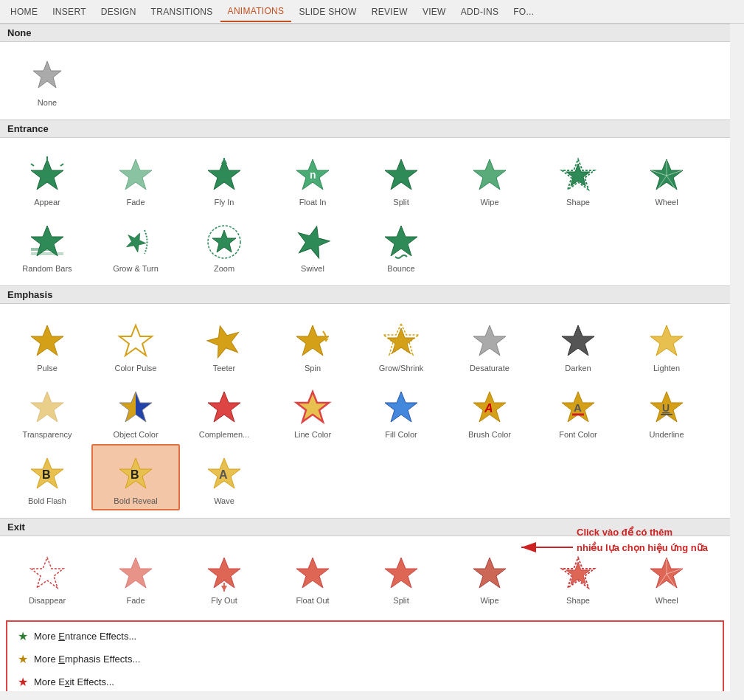 The image size is (744, 700). Describe the element at coordinates (257, 12) in the screenshot. I see `menu-animations: ANIMATIONS` at that location.